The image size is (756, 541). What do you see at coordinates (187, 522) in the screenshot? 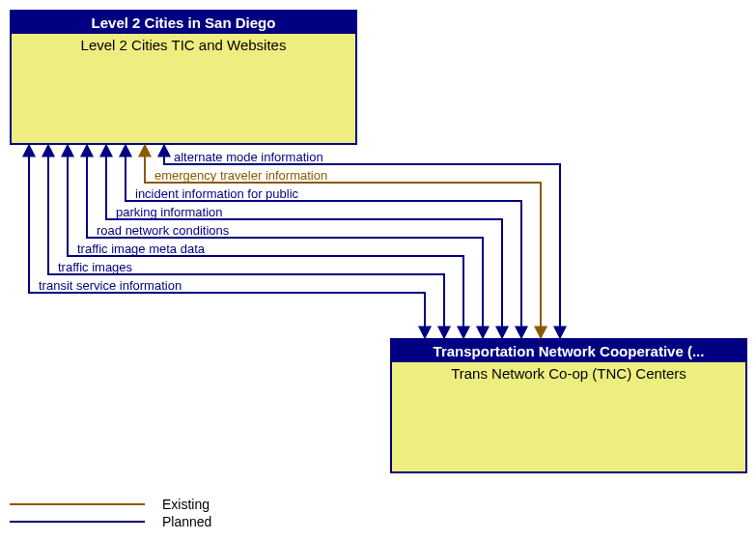
I see `legend-text-planned: Planned` at bounding box center [187, 522].